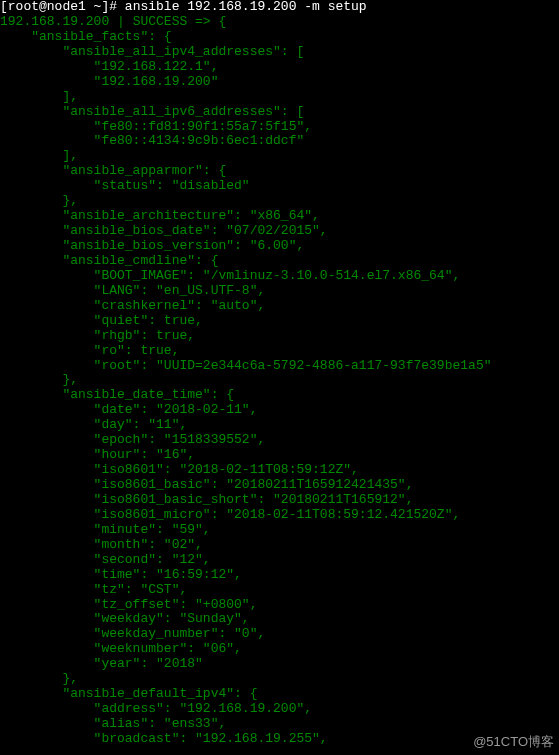 This screenshot has width=559, height=755. Describe the element at coordinates (280, 306) in the screenshot. I see `json-line: "crashkernel": "auto",` at that location.